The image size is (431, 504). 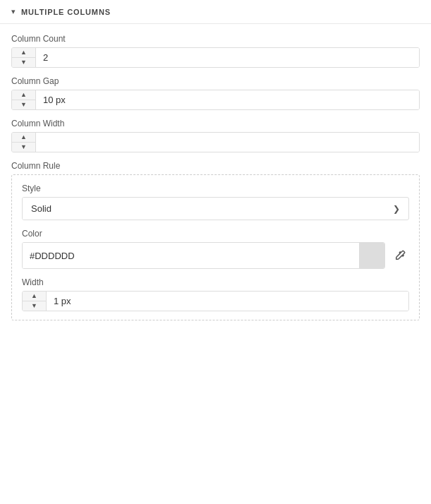 What do you see at coordinates (203, 256) in the screenshot?
I see `color-input-wrapper` at bounding box center [203, 256].